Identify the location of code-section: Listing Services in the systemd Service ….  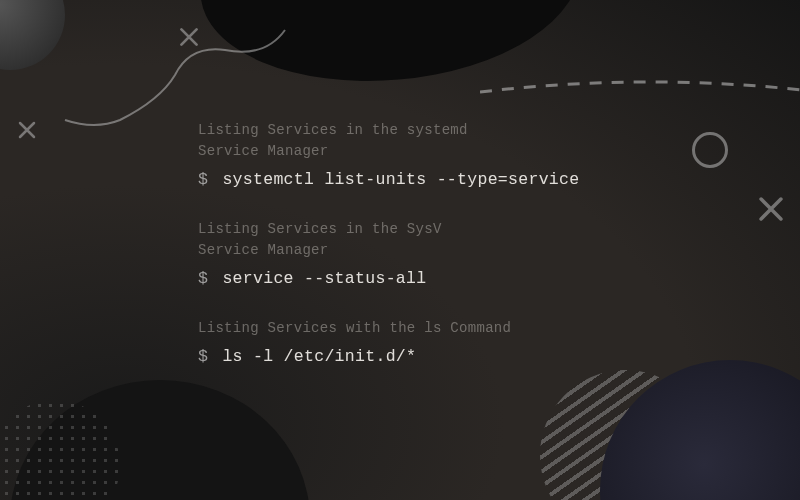
(499, 154).